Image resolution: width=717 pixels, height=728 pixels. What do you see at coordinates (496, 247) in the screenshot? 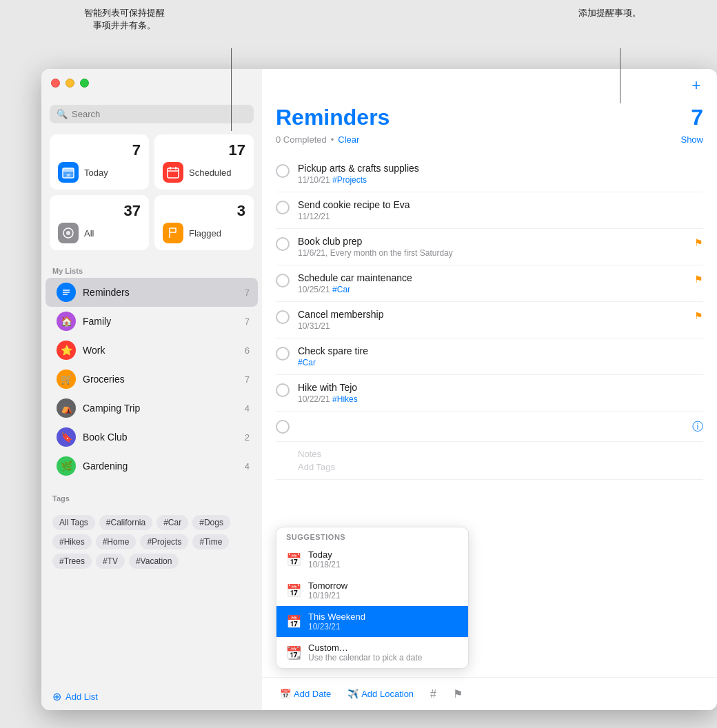
I see `reminder-text-3: Book club prep 11/6/21, Every month on t…` at bounding box center [496, 247].